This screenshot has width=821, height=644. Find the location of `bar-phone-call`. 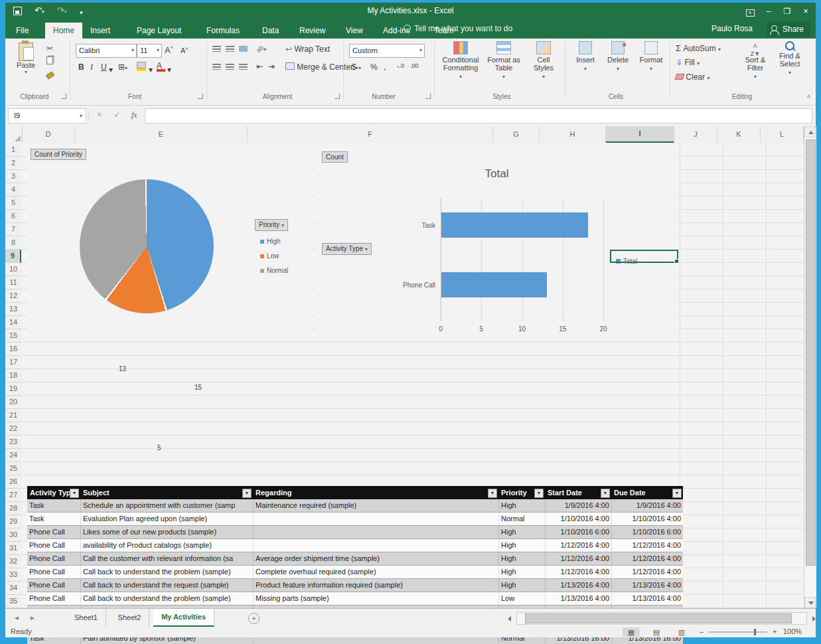

bar-phone-call is located at coordinates (494, 285).